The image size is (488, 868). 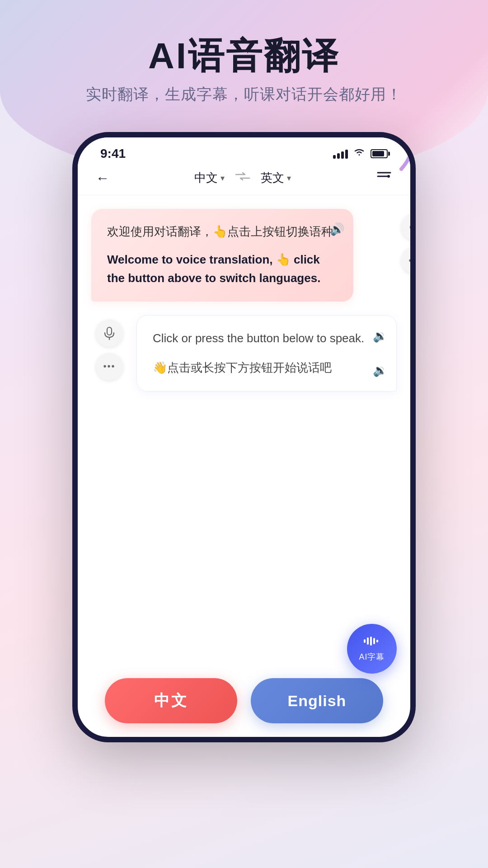 What do you see at coordinates (103, 178) in the screenshot?
I see `back-button: ←` at bounding box center [103, 178].